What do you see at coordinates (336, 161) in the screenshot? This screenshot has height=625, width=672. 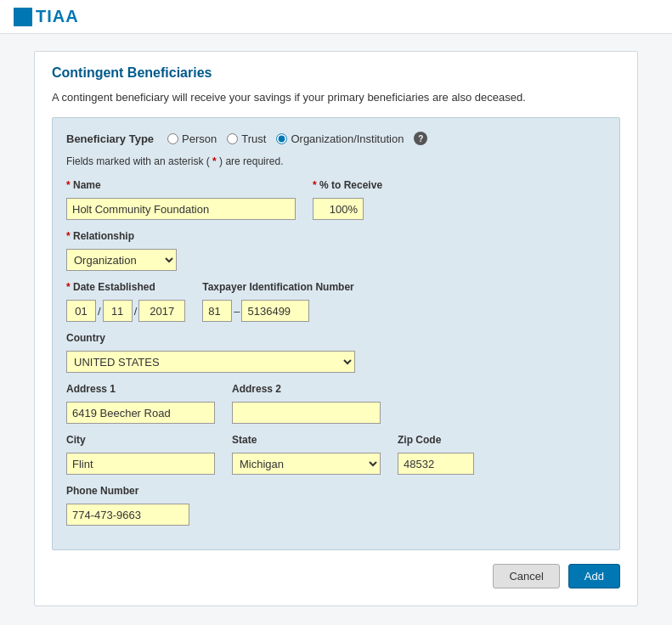 I see `required-note: Fields marked with an asterisk ( * ) are…` at bounding box center [336, 161].